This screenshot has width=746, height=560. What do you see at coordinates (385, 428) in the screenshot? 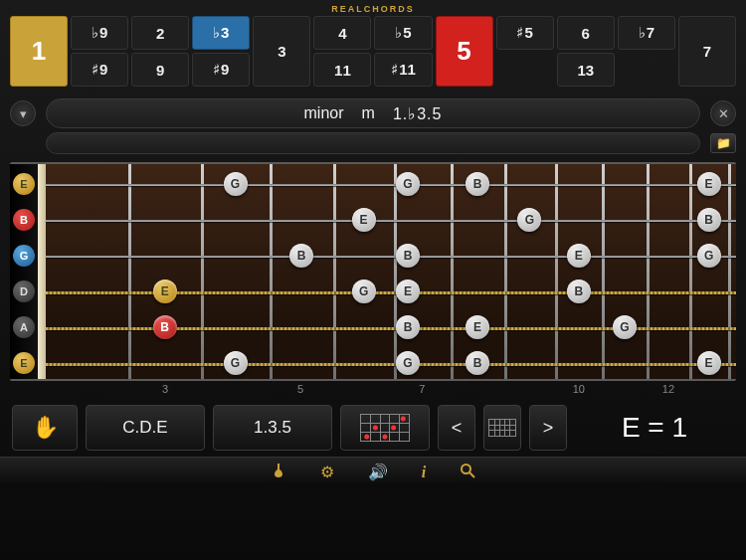
I see `chord-chart-icon` at bounding box center [385, 428].